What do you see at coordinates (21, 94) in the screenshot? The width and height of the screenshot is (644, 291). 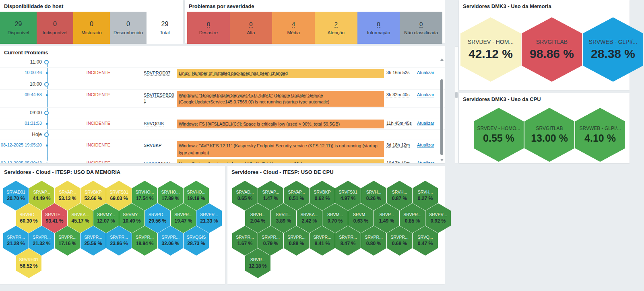 I see `problem-time: 09:44:58` at bounding box center [21, 94].